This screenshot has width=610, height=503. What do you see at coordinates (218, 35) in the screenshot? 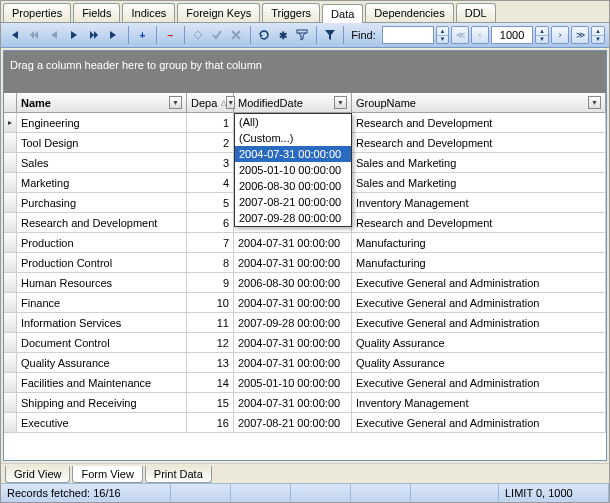
I see `post-edit-button` at bounding box center [218, 35].